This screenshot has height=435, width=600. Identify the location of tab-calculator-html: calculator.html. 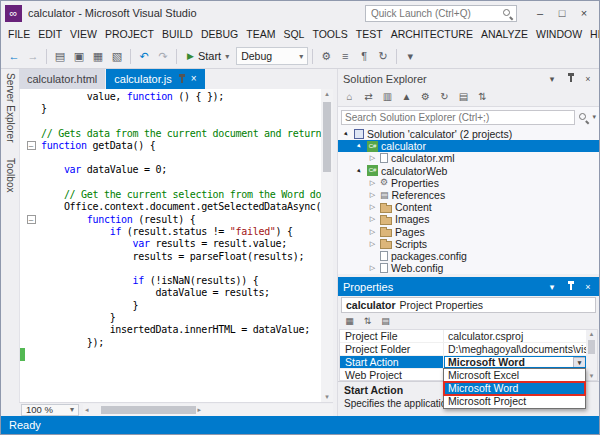
(62, 79).